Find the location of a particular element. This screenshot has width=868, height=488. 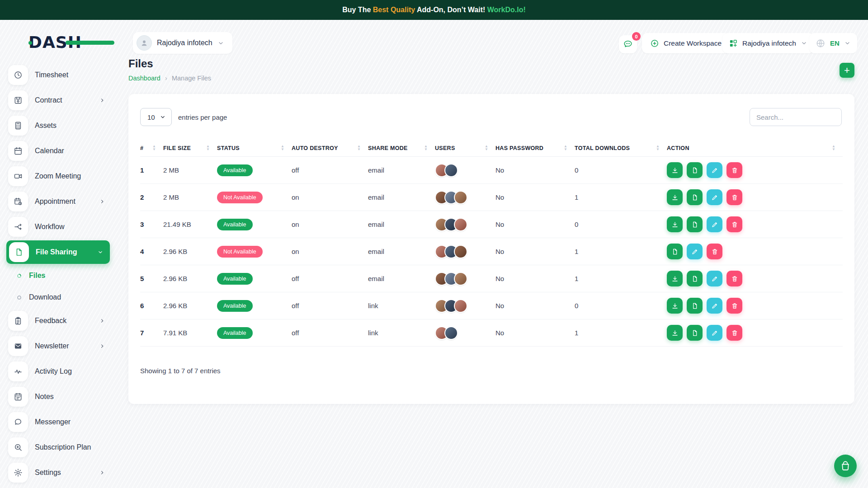

row-actions is located at coordinates (755, 197).